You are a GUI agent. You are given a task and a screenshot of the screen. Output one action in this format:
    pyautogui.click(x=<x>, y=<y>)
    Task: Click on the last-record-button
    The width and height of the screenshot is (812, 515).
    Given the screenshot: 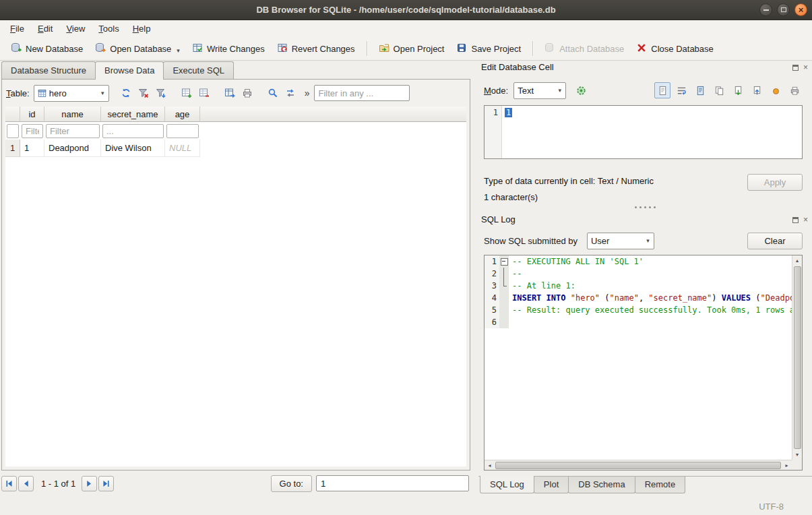 What is the action you would take?
    pyautogui.click(x=106, y=484)
    